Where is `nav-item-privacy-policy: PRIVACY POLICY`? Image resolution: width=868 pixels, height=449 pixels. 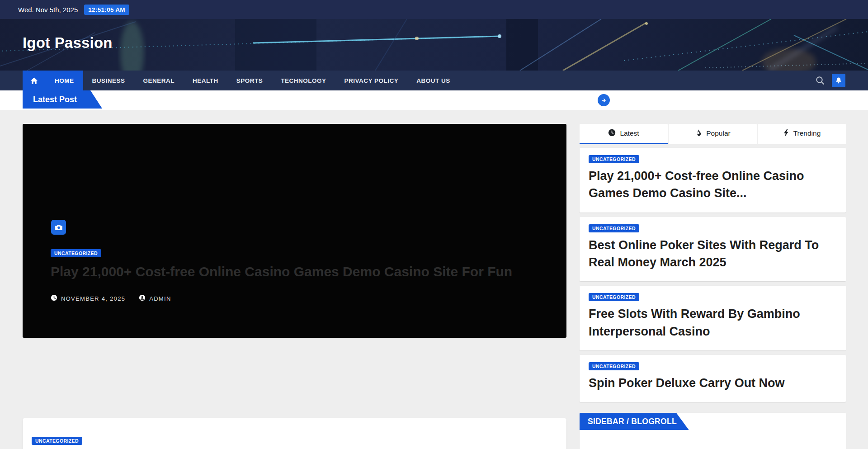 nav-item-privacy-policy: PRIVACY POLICY is located at coordinates (372, 80).